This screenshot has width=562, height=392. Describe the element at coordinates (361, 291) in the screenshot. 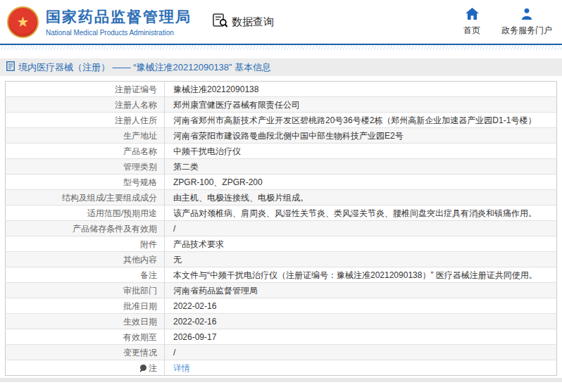

I see `row-value: 河南省药品监督管理局` at that location.